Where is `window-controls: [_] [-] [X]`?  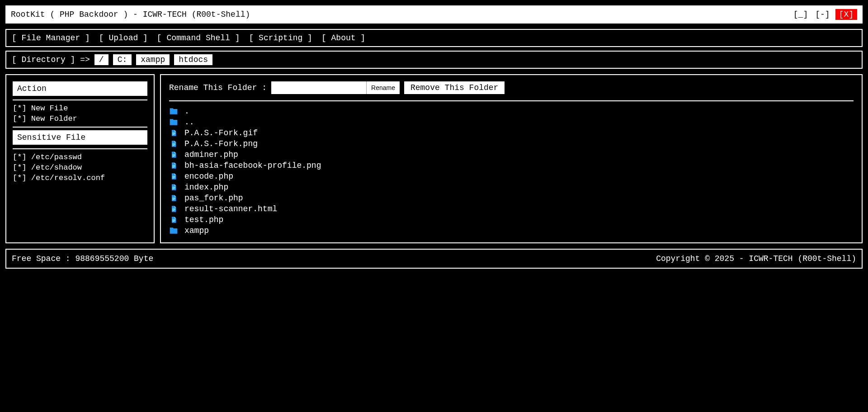
window-controls: [_] [-] [X] is located at coordinates (825, 14).